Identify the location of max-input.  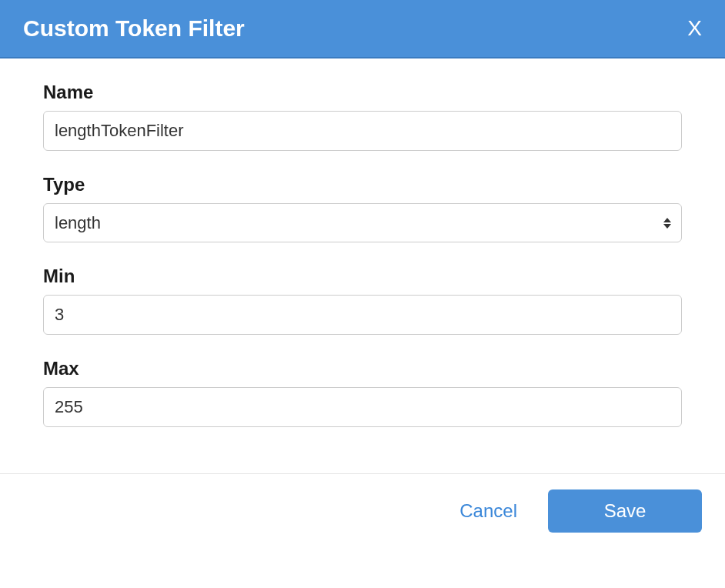
(362, 407).